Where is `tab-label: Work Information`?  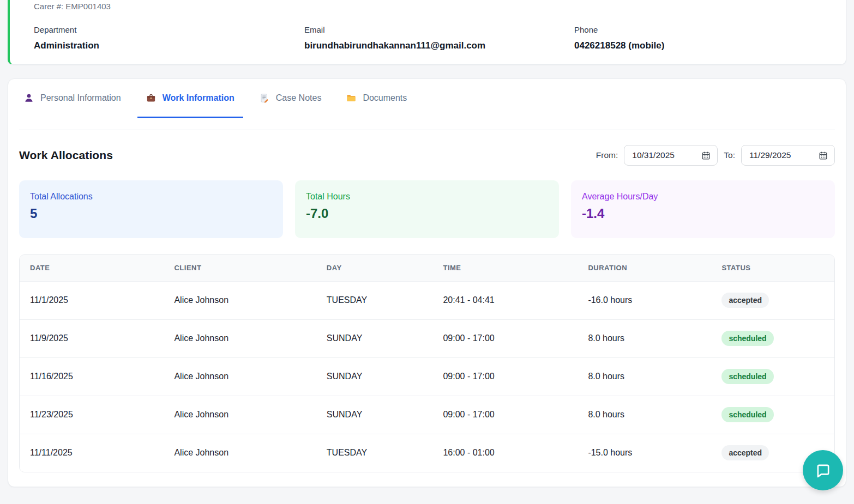 tab-label: Work Information is located at coordinates (199, 98).